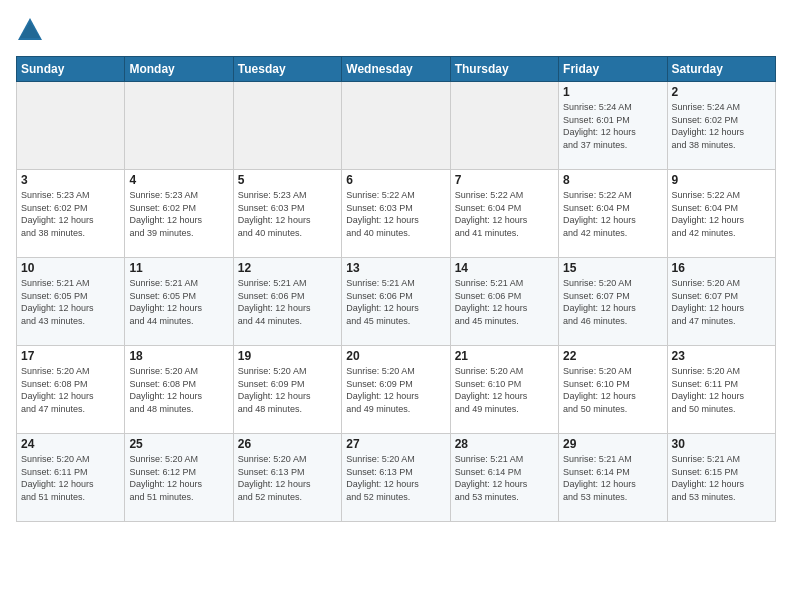 The width and height of the screenshot is (792, 612). I want to click on day-number: 25, so click(178, 444).